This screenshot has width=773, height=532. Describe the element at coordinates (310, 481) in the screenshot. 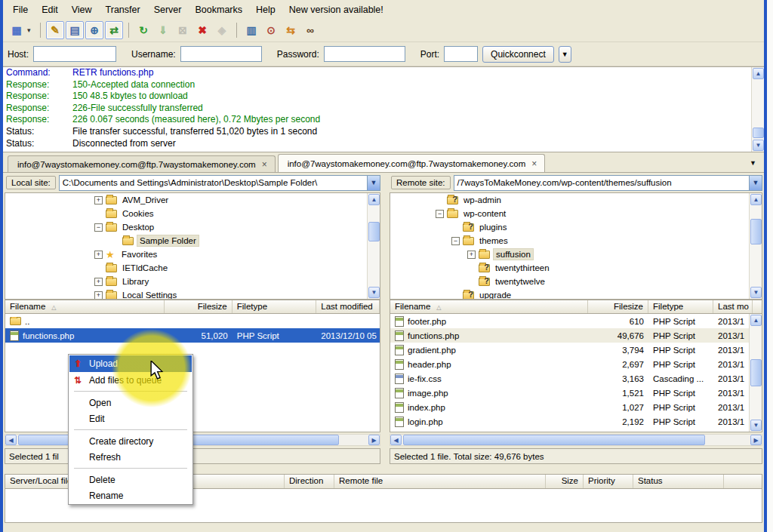

I see `queue-column-direction: Direction` at that location.